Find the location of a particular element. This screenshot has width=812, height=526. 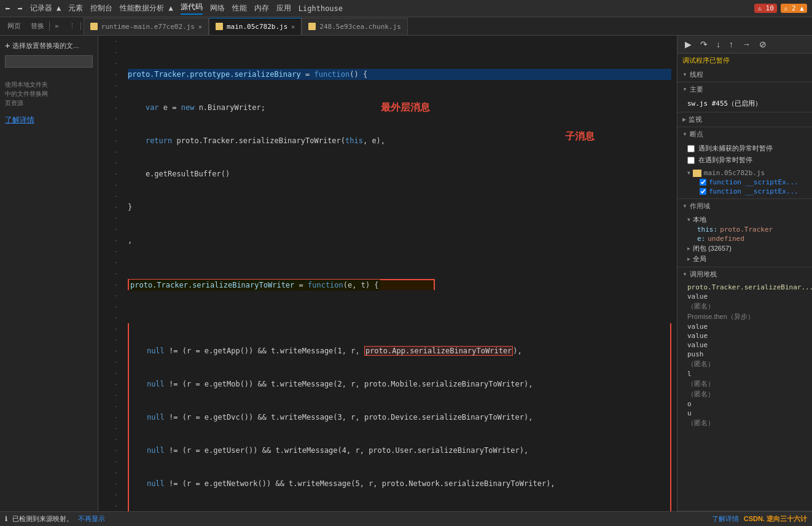

closure-label: 闭包 (32657) is located at coordinates (712, 248).